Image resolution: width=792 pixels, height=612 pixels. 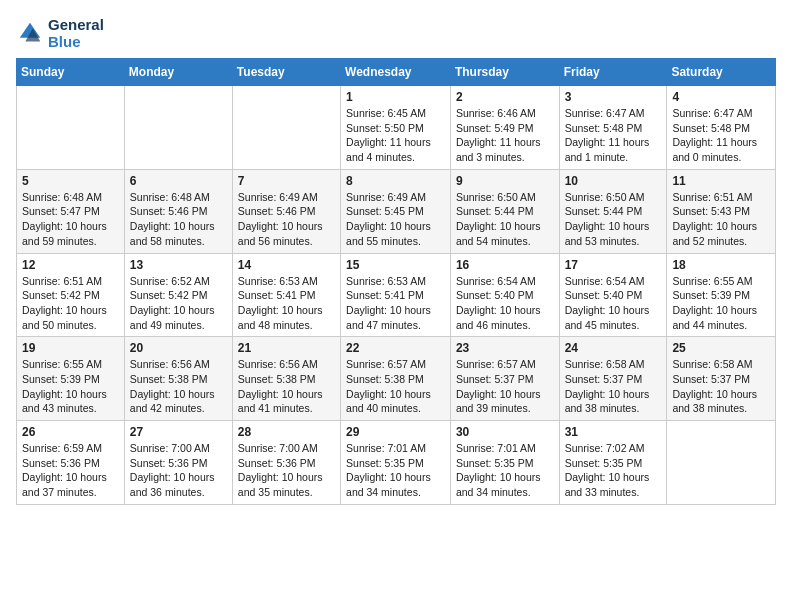 I want to click on header-cell-friday: Friday, so click(x=613, y=72).